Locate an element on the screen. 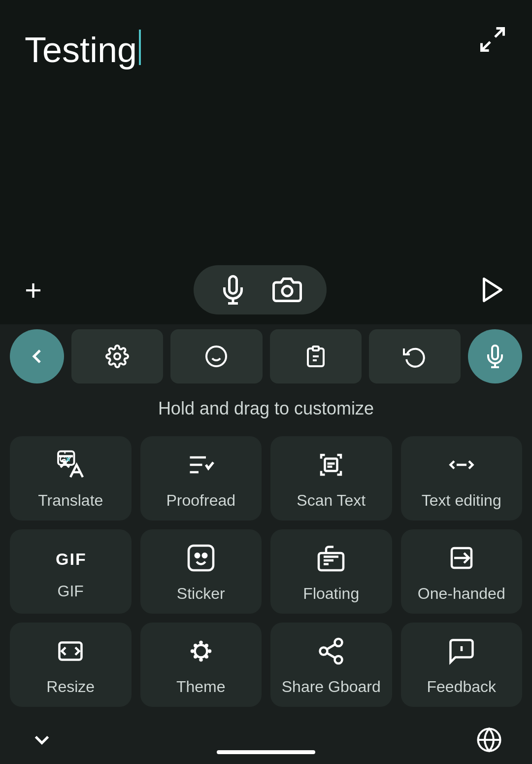 The image size is (532, 764). feedback-button: Feedback is located at coordinates (462, 664).